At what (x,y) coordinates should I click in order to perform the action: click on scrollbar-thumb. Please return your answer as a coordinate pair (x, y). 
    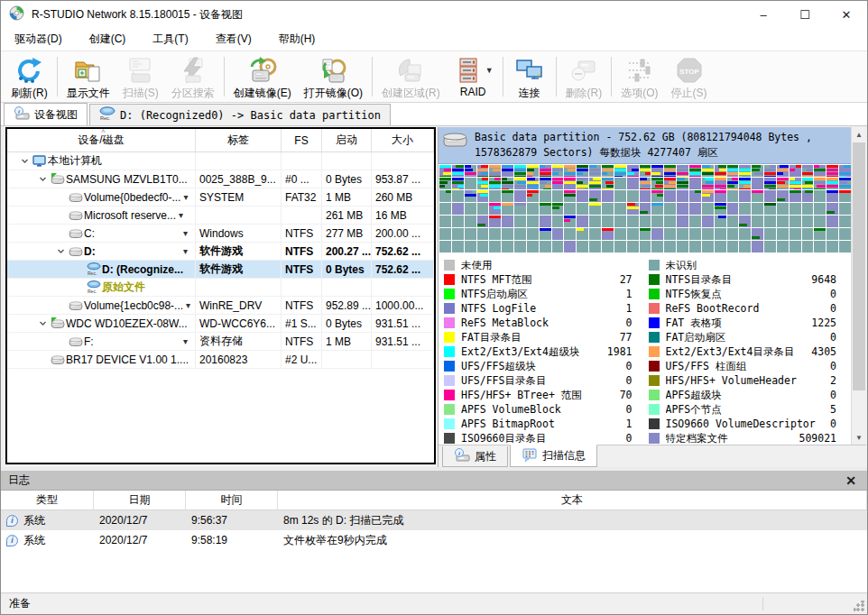
    Looking at the image, I should click on (859, 267).